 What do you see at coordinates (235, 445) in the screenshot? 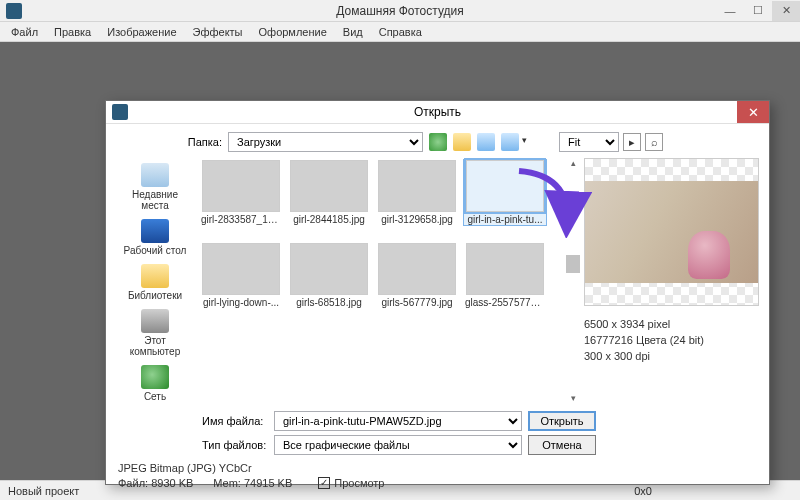
I see `filetype-label: Тип файлов:` at bounding box center [235, 445].